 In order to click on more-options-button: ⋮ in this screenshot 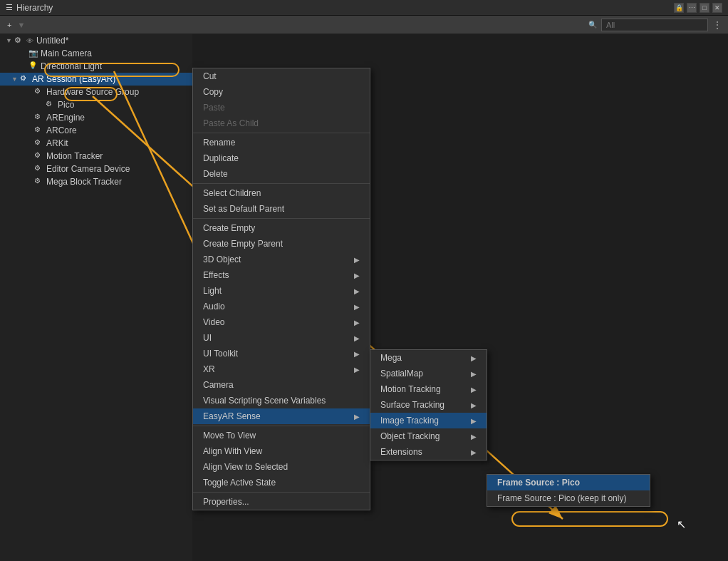, I will do `click(717, 25)`.